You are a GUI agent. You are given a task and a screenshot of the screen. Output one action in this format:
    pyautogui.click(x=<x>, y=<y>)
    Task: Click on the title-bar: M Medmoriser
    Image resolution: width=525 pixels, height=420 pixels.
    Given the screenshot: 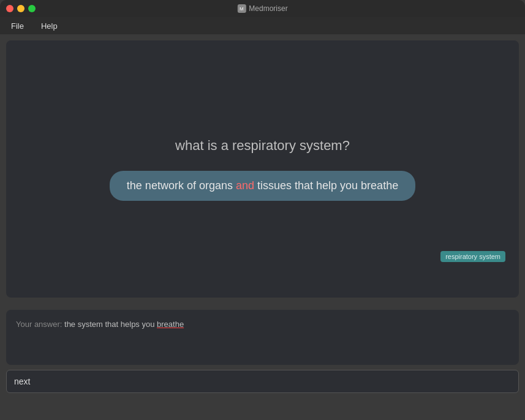 What is the action you would take?
    pyautogui.click(x=262, y=9)
    